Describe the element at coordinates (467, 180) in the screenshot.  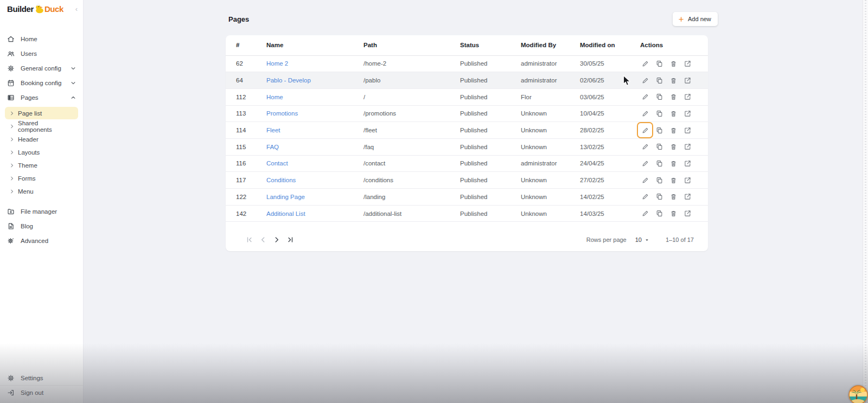
I see `table-row: 117 Conditions /conditions Published Unk…` at that location.